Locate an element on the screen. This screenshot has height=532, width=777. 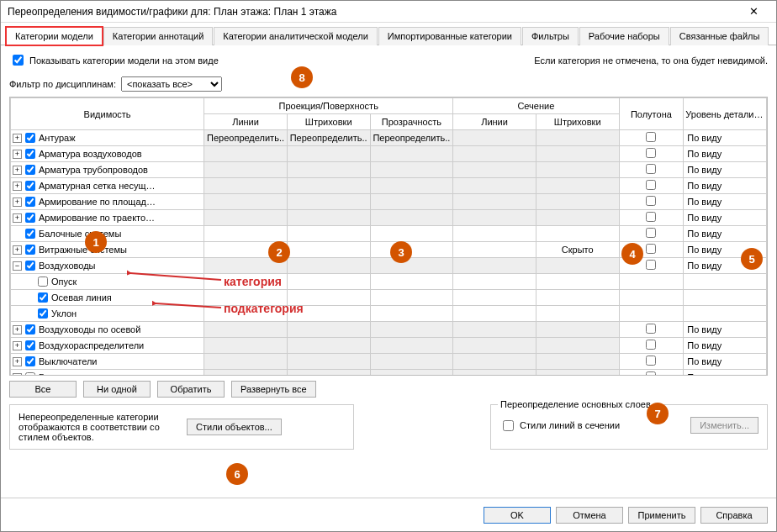
tab-worksets: Рабочие наборы is located at coordinates (624, 36).